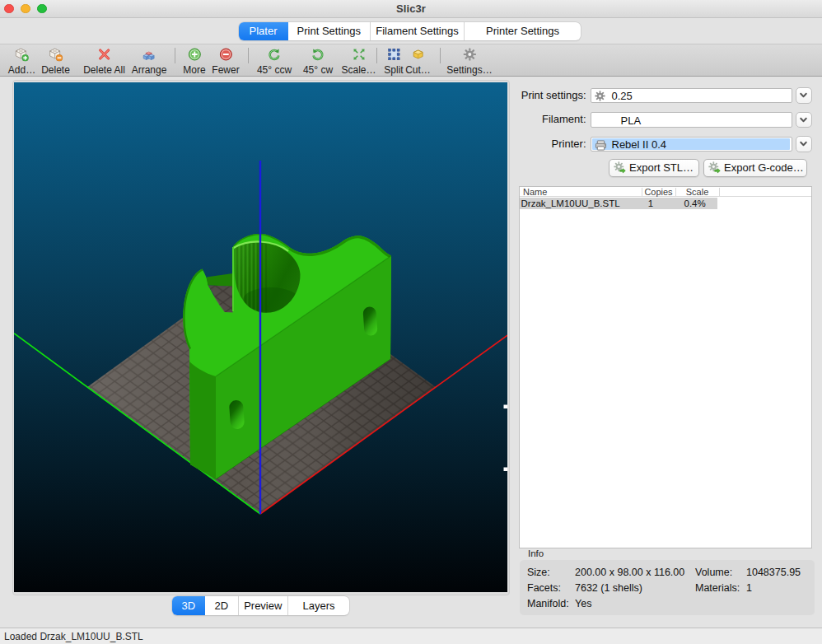 The width and height of the screenshot is (822, 644). What do you see at coordinates (394, 70) in the screenshot?
I see `tool-label: Split` at bounding box center [394, 70].